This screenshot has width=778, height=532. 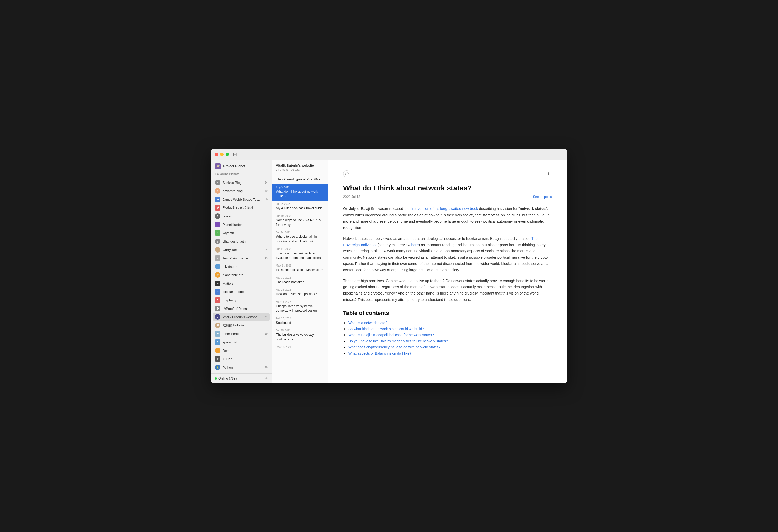 What do you see at coordinates (241, 275) in the screenshot?
I see `sidebar-item-planetable-eth: 🪐planetable.eth` at bounding box center [241, 275].